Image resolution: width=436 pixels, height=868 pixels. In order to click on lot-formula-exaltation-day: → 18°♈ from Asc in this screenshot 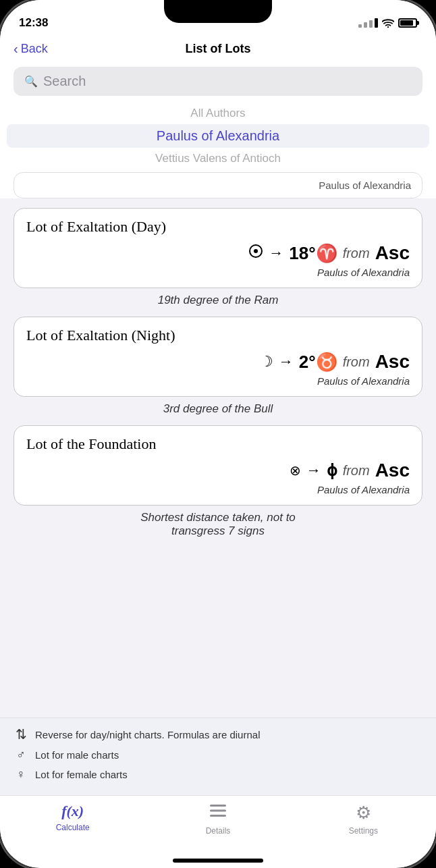, I will do `click(218, 253)`.